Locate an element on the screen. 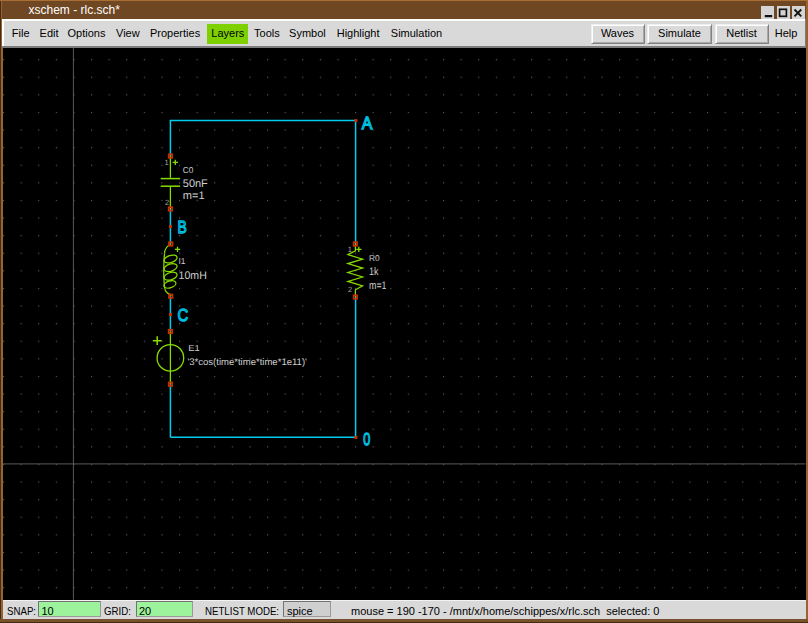  svg-text: '3*cos(time*time*time*1e11)' is located at coordinates (247, 362).